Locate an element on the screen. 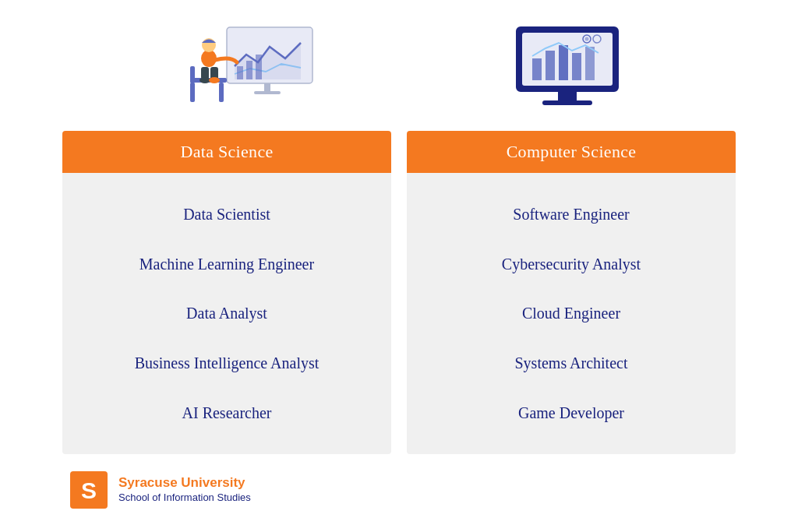 This screenshot has width=798, height=532. list-item: Data Scientist is located at coordinates (227, 214).